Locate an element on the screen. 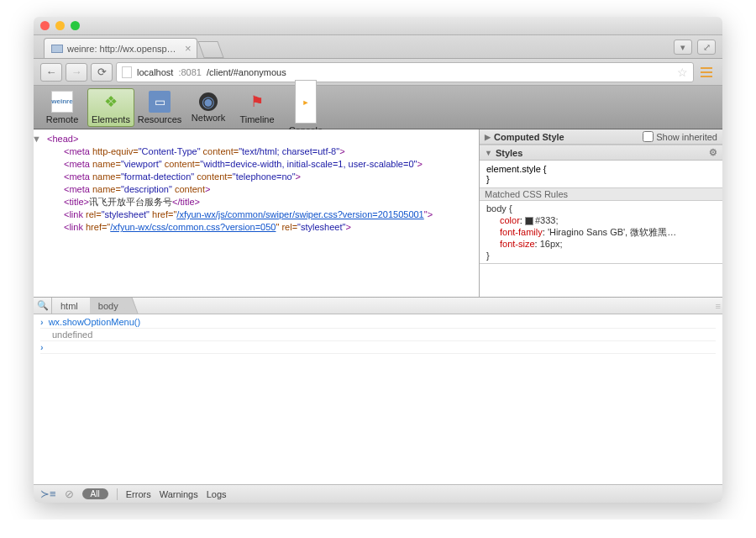  zoom-window-icon is located at coordinates (76, 25).